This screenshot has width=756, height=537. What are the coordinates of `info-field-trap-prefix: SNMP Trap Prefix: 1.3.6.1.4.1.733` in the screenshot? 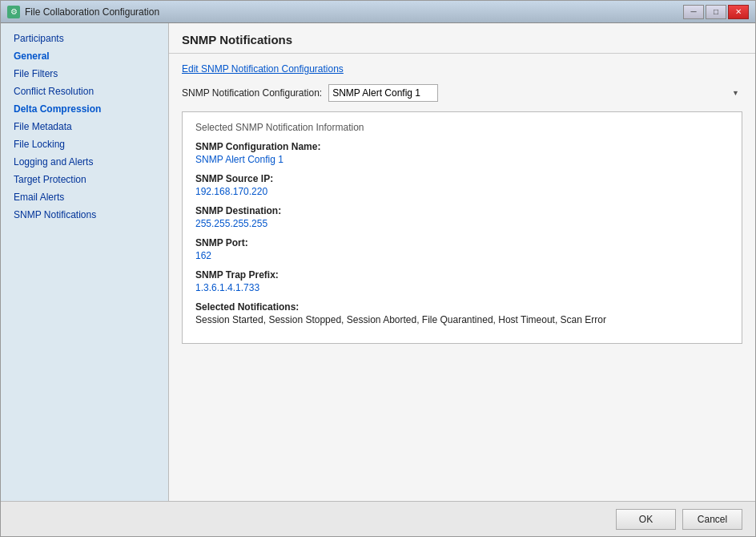 It's located at (462, 281).